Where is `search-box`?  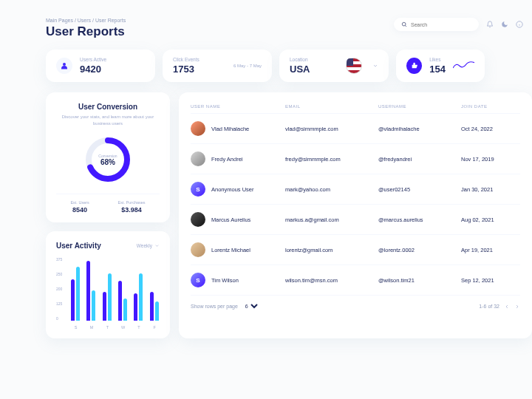
search-box is located at coordinates (436, 24).